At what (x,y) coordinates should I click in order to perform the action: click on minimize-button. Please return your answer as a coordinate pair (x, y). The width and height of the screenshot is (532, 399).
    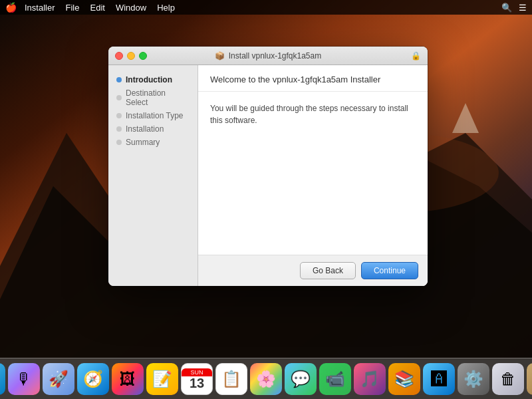
    Looking at the image, I should click on (131, 56).